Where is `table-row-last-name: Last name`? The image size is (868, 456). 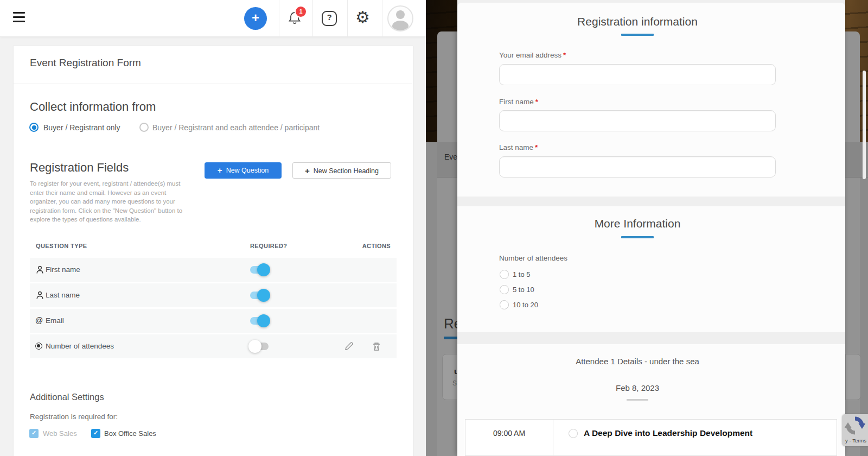
table-row-last-name: Last name is located at coordinates (213, 295).